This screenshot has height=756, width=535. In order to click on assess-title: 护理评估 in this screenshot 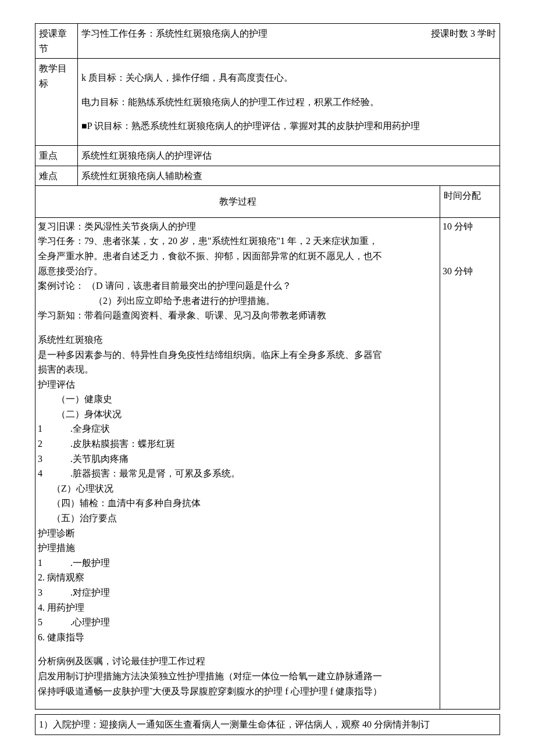, I will do `click(237, 385)`.